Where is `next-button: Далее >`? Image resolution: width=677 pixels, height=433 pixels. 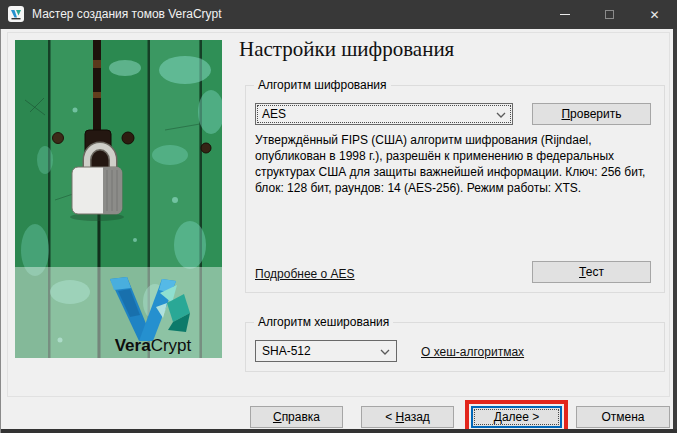
next-button: Далее > is located at coordinates (516, 417).